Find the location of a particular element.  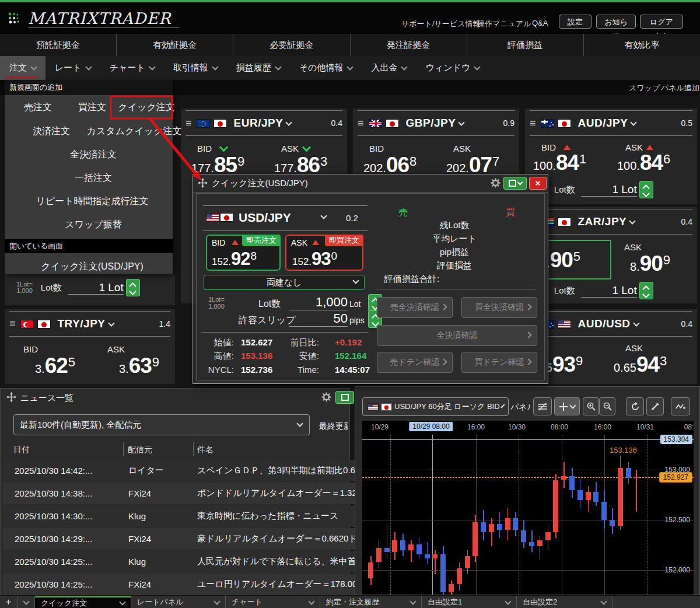

dialog-pair-label: USD/JPY is located at coordinates (265, 218).